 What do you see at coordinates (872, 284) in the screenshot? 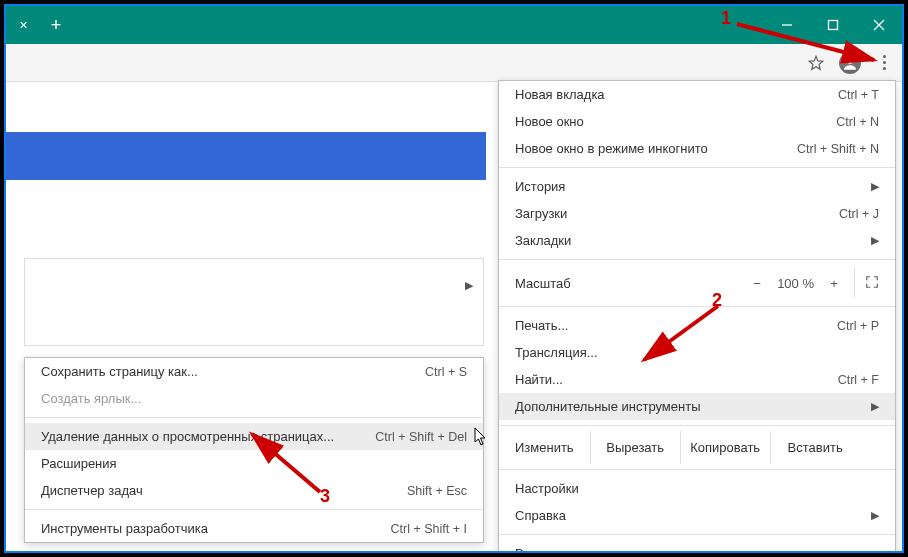
I see `fullscreen-button` at bounding box center [872, 284].